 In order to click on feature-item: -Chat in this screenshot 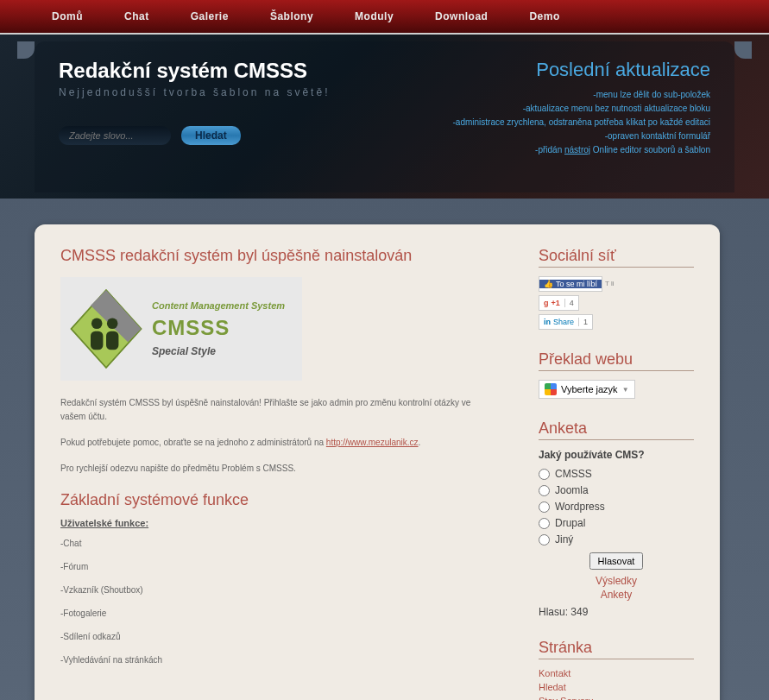, I will do `click(278, 544)`.